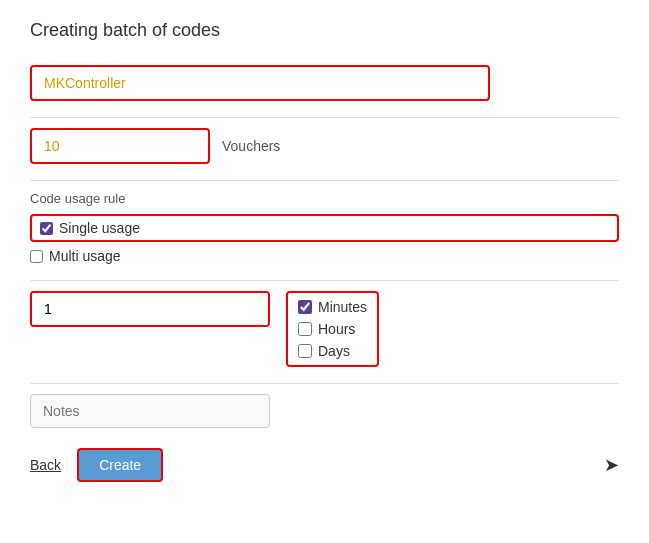 Image resolution: width=649 pixels, height=543 pixels. I want to click on single-usage-checkbox, so click(46, 228).